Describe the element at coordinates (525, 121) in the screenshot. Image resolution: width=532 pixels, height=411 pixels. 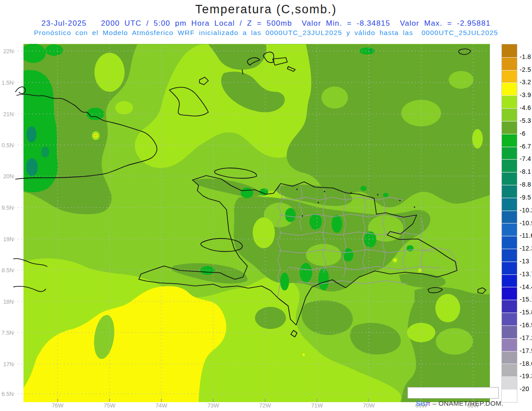
I see `colorbar-tick-label: -5.3` at that location.